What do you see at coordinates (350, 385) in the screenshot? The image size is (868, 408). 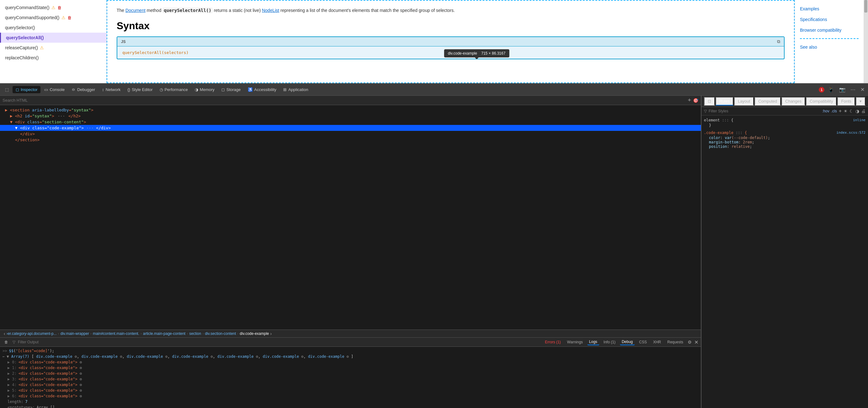 I see `console-tree-4: ▶ 4: <div class="code-example"> ⚙` at bounding box center [350, 385].